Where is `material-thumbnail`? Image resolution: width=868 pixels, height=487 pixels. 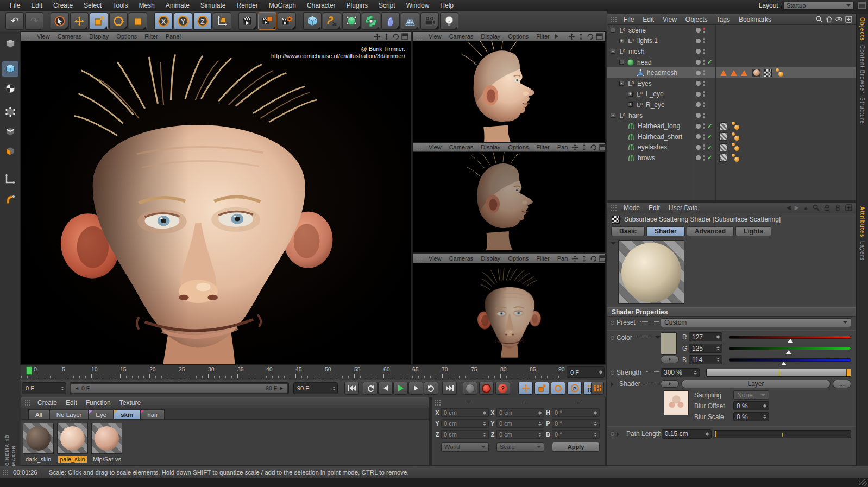
material-thumbnail is located at coordinates (106, 439).